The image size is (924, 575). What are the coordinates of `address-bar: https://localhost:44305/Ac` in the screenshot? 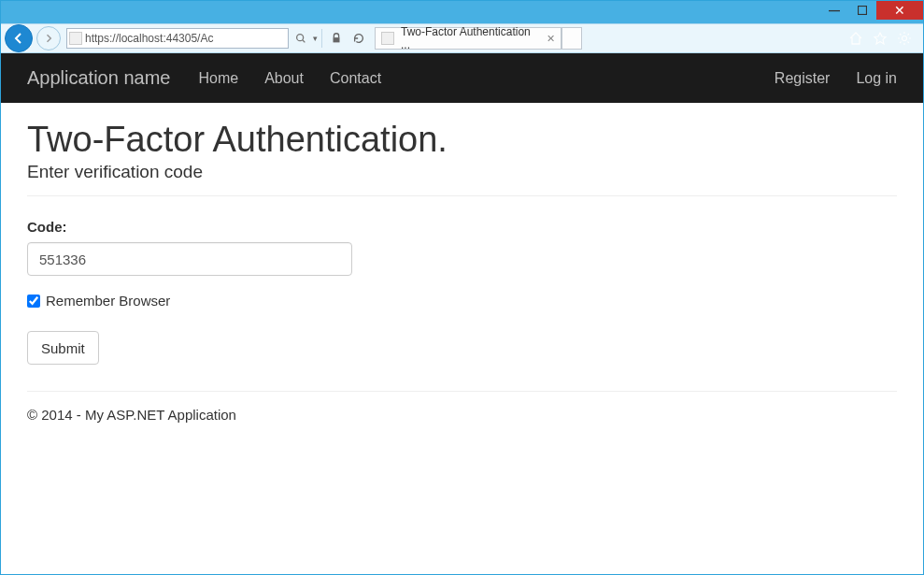 It's located at (178, 38).